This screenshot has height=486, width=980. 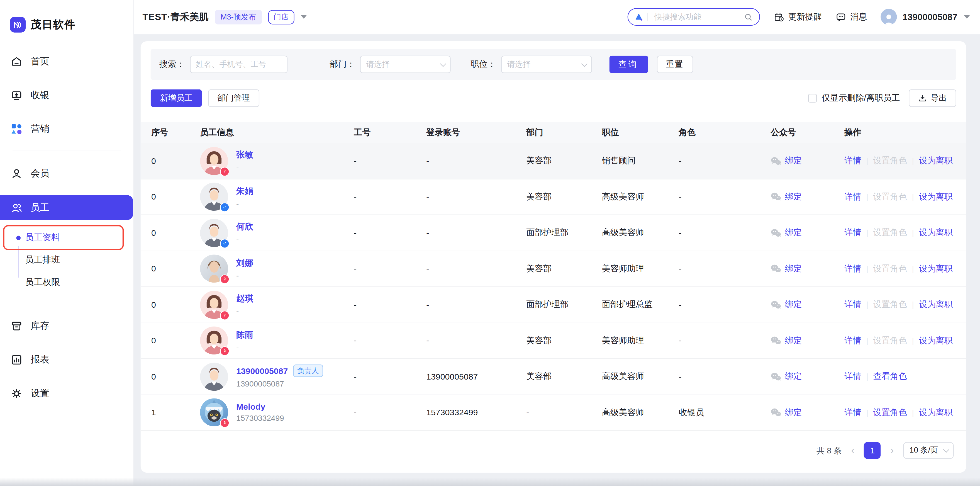 What do you see at coordinates (304, 17) in the screenshot?
I see `store-dropdown-caret-icon` at bounding box center [304, 17].